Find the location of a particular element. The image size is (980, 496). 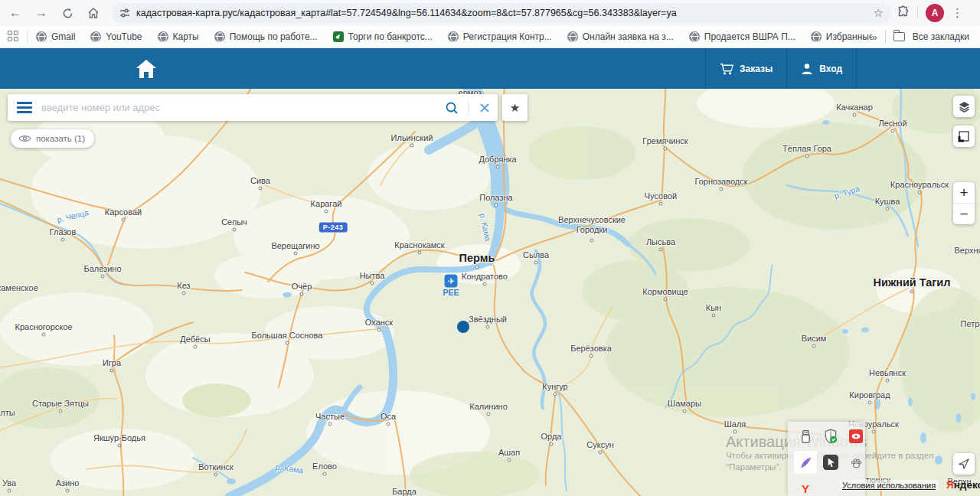

search-input is located at coordinates (240, 107).